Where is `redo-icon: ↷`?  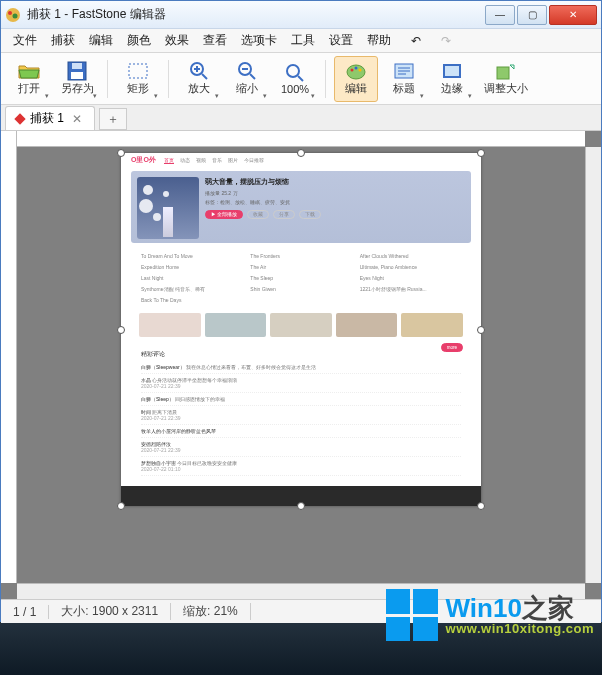 redo-icon: ↷ is located at coordinates (446, 41).